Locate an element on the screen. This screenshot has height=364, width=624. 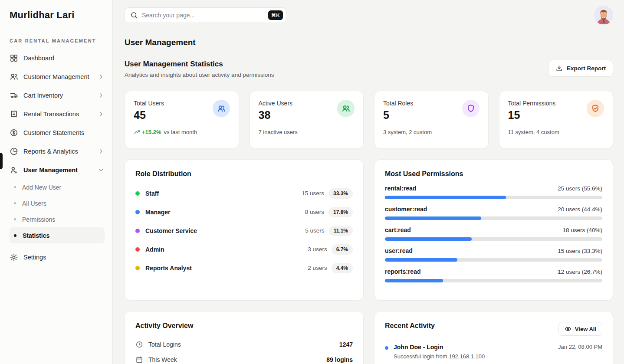
sidebar-item-label: Dashboard is located at coordinates (39, 58).